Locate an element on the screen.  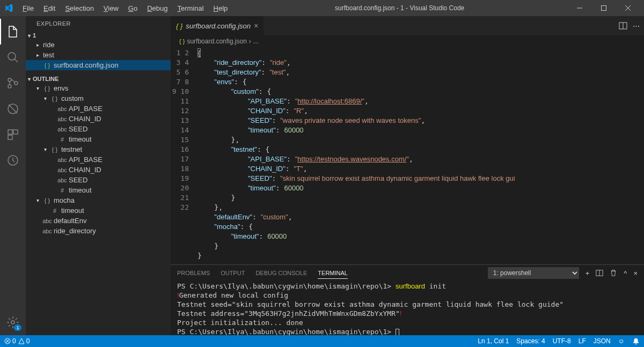
menu-edit: Edit is located at coordinates (49, 9).